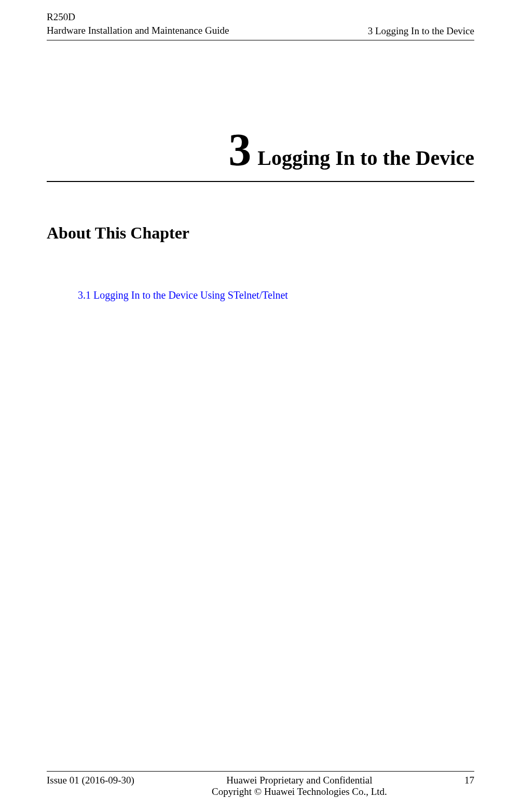 The width and height of the screenshot is (521, 812). Describe the element at coordinates (299, 780) in the screenshot. I see `footer-proprietary: Huawei Proprietary and Confidential` at that location.